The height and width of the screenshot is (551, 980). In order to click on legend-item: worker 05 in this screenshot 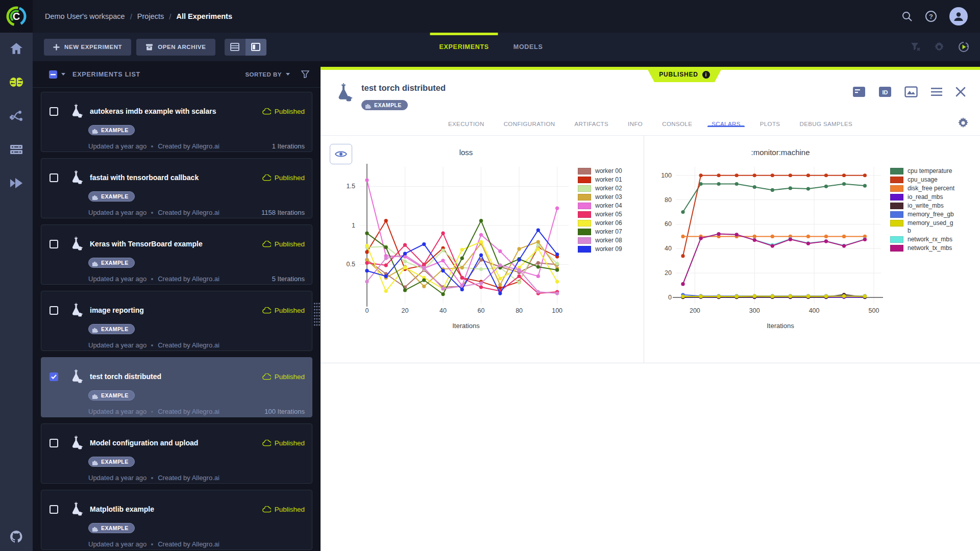, I will do `click(604, 214)`.